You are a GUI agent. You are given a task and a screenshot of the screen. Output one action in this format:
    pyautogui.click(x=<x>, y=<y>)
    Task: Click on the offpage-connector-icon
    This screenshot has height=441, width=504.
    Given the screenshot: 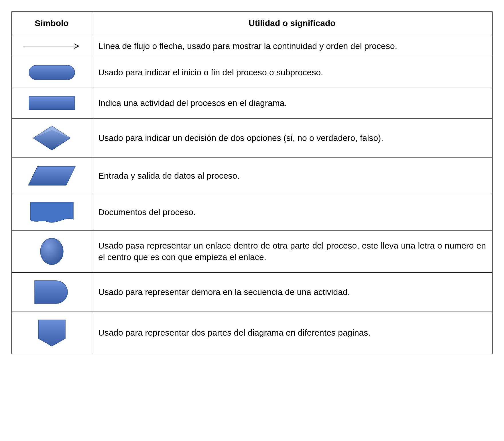 What is the action you would take?
    pyautogui.click(x=52, y=333)
    